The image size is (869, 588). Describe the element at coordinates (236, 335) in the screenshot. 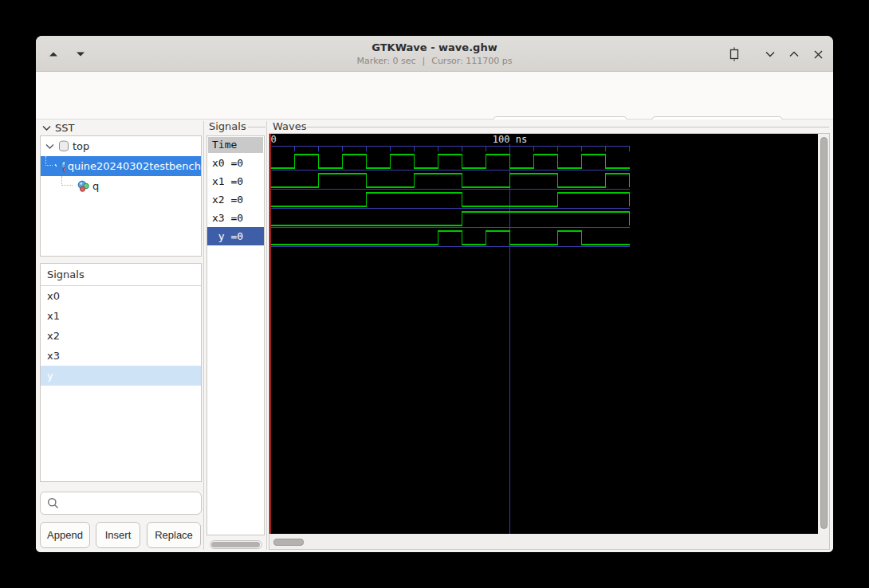

I see `wave-names-panel: Time x0 =0 x1 =0 x2 =0 x3 =0 y =0` at that location.